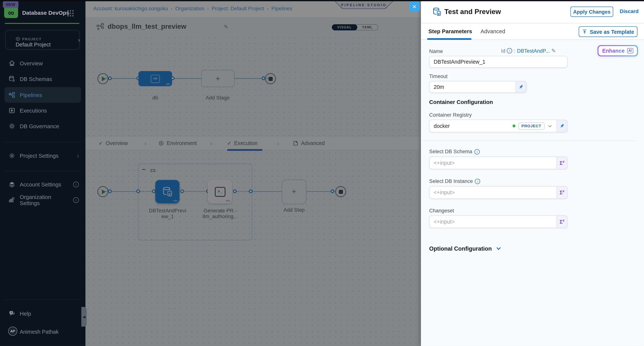  I want to click on project-label: PROJECT, so click(28, 39).